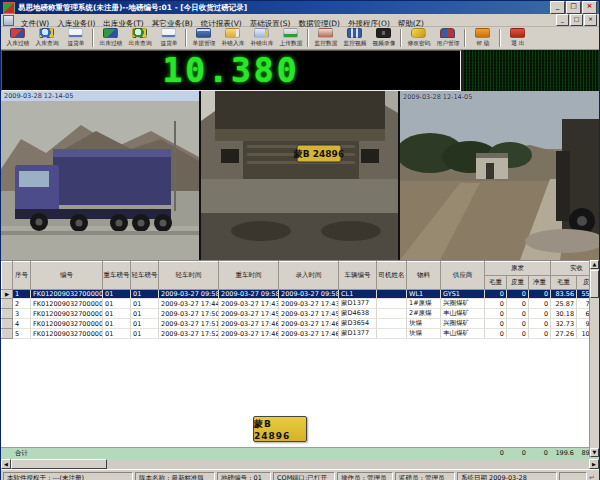  I want to click on child-minimize-button: _, so click(562, 20).